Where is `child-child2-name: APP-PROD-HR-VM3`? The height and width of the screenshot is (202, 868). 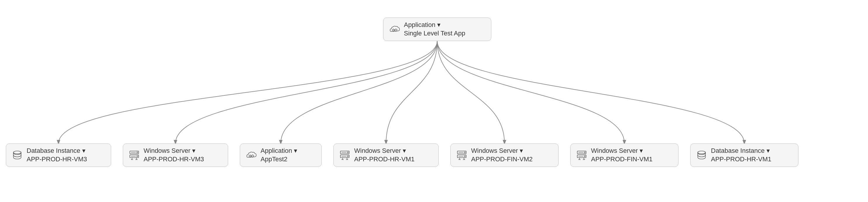
child-child2-name: APP-PROD-HR-VM3 is located at coordinates (174, 159).